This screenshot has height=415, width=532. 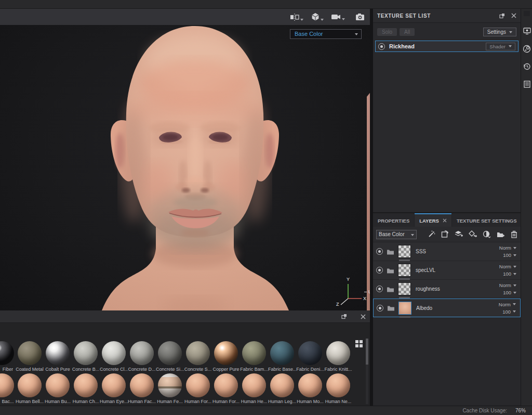 I want to click on layer-row: specLVL Norm 100, so click(x=447, y=270).